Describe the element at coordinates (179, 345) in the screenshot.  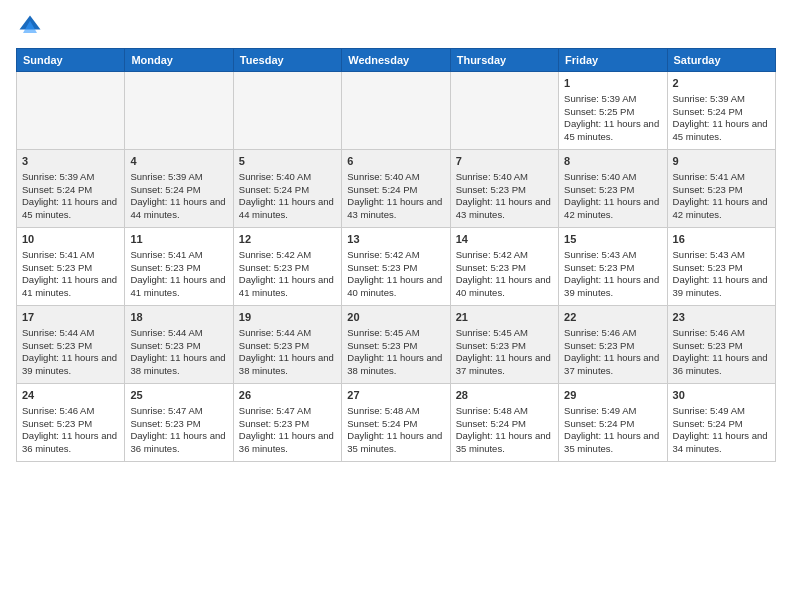
I see `calendar-cell: 18Sunrise: 5:44 AMSunset: 5:23 PMDayligh…` at that location.